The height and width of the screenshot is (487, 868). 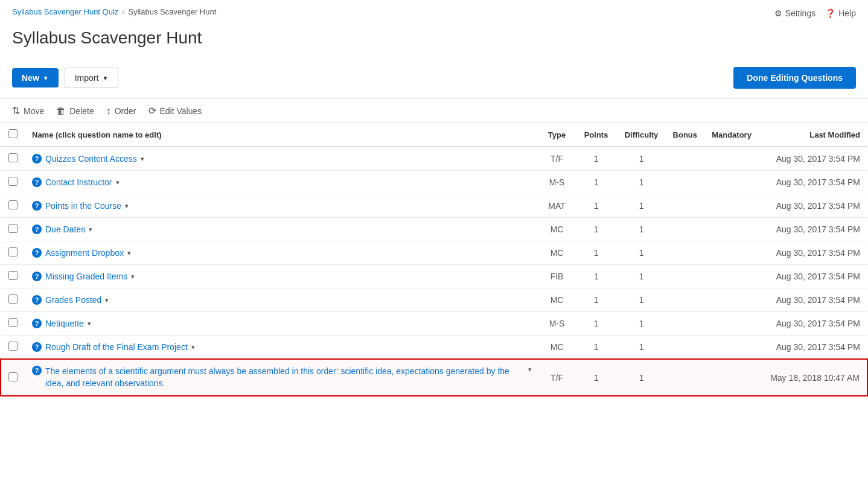 What do you see at coordinates (779, 13) in the screenshot?
I see `gear-icon: ⚙` at bounding box center [779, 13].